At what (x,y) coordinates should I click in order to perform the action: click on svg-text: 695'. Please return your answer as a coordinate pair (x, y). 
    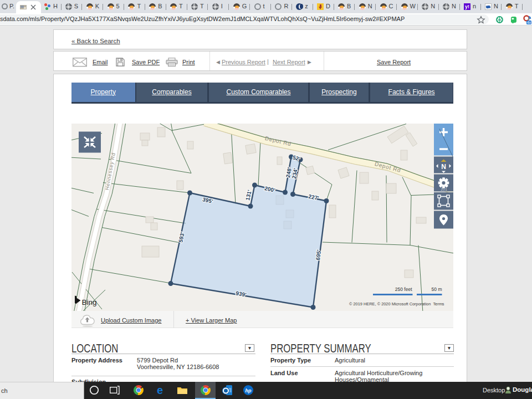
    Looking at the image, I should click on (318, 254).